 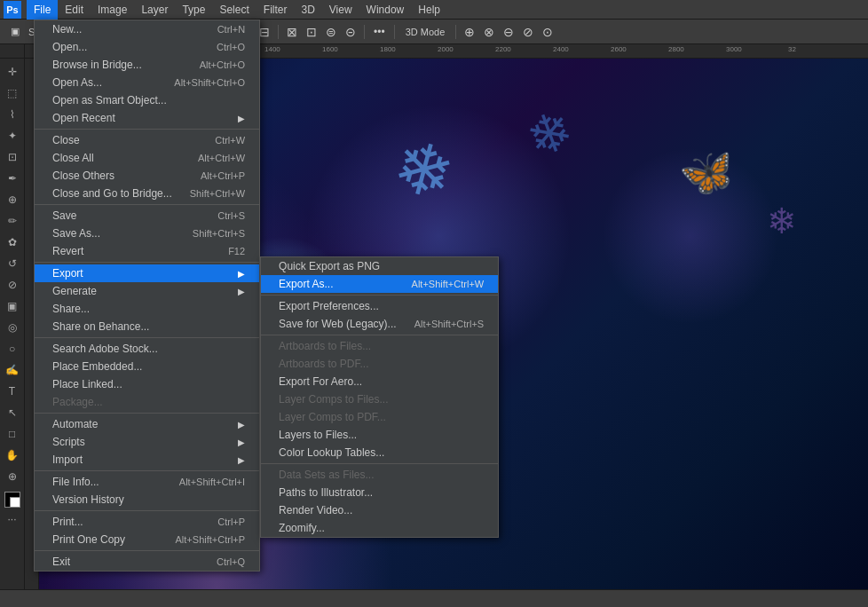 What do you see at coordinates (147, 540) in the screenshot?
I see `menu-item-print-one: Print One Copy Alt+Shift+Ctrl+P` at bounding box center [147, 540].